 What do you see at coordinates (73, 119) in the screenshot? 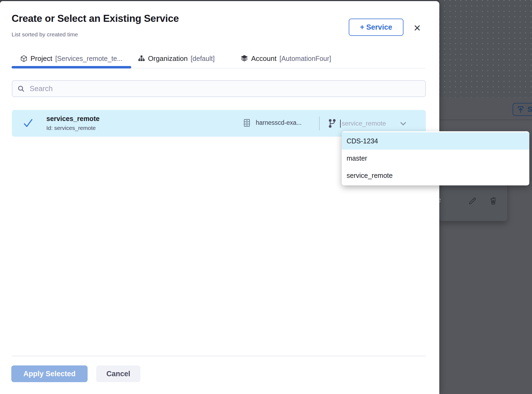
I see `service-name: services_remote` at bounding box center [73, 119].